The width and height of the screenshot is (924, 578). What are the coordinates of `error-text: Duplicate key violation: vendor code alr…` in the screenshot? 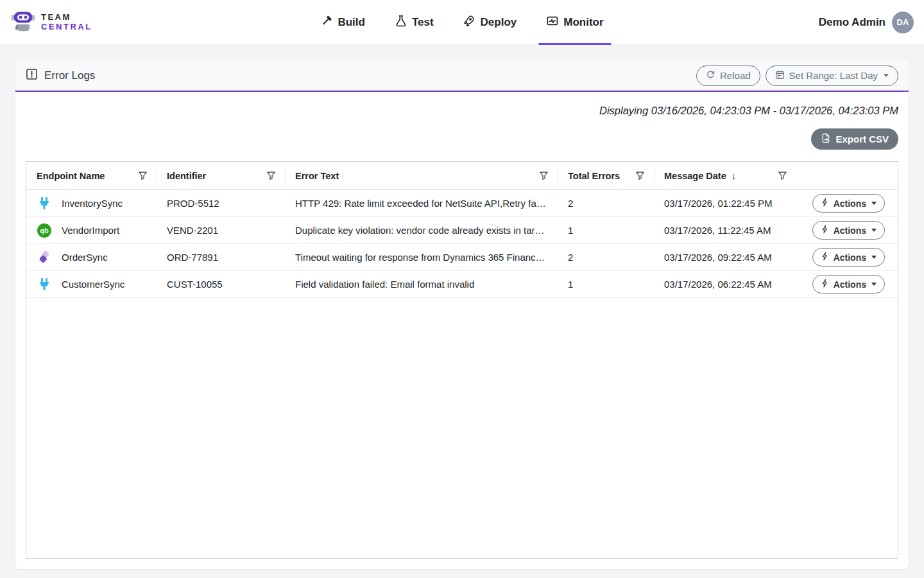 It's located at (421, 230).